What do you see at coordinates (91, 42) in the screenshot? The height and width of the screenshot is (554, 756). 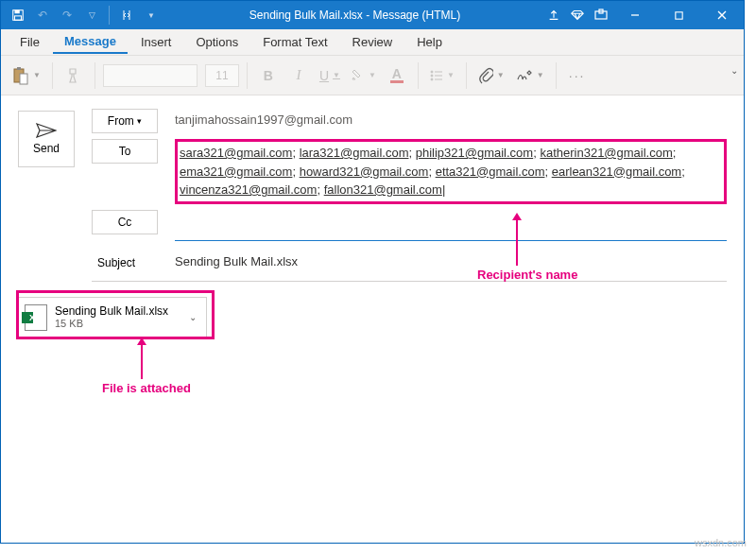 I see `tab-message: Message` at bounding box center [91, 42].